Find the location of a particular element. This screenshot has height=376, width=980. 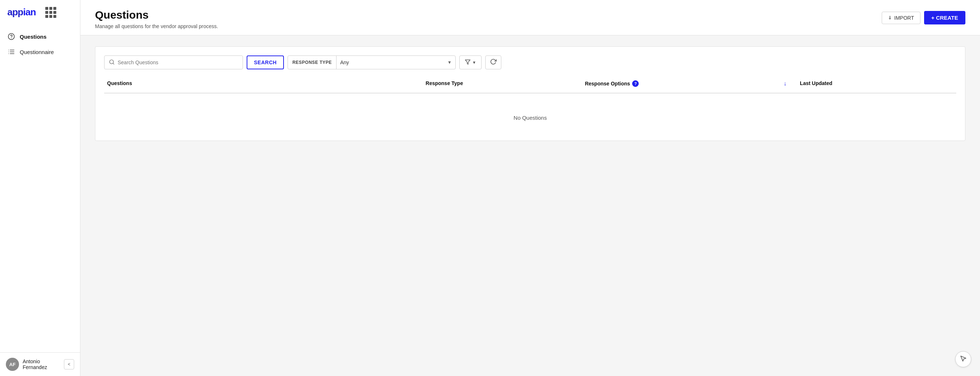

header-actions: ⇓ IMPORT + CREATE is located at coordinates (924, 17).